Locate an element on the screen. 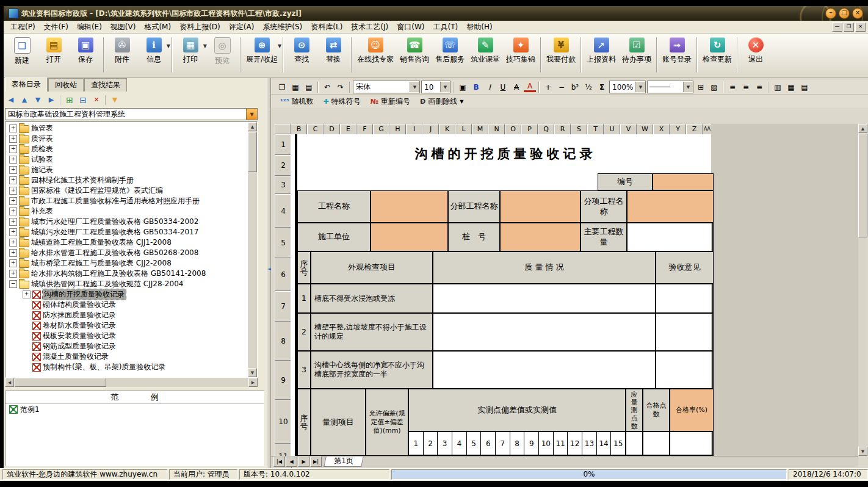  tree-vertical-scrollbar: ▲ ▼ is located at coordinates (253, 250).